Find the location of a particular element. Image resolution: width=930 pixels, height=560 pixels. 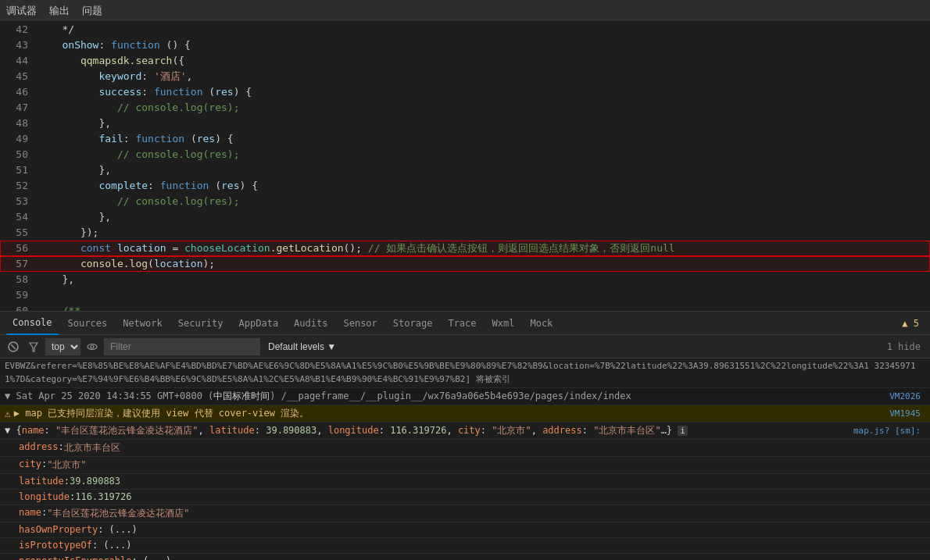

tab-mock: Mock is located at coordinates (541, 323).